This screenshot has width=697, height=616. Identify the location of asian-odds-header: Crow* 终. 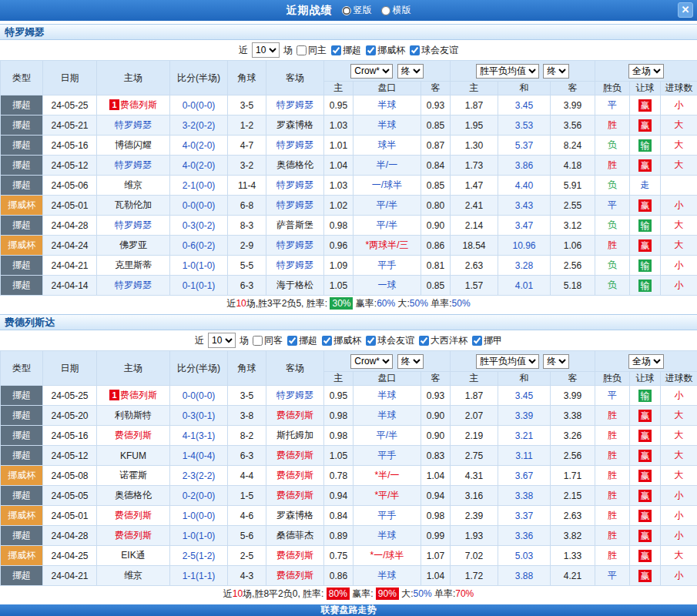
(387, 362).